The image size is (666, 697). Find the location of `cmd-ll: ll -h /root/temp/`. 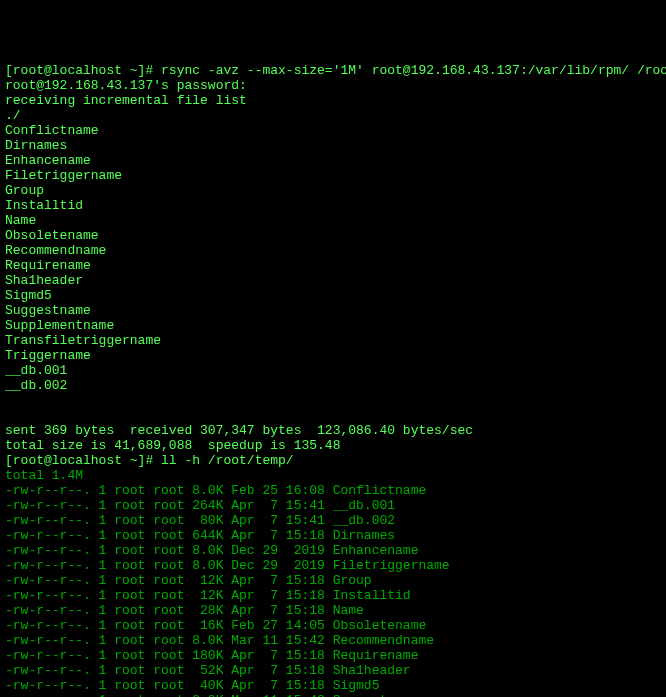

cmd-ll: ll -h /root/temp/ is located at coordinates (228, 460).